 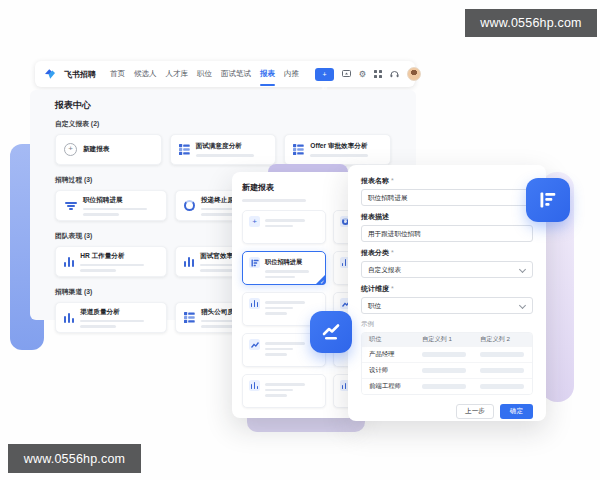 I want to click on card-title: 新建报表, so click(x=96, y=150).